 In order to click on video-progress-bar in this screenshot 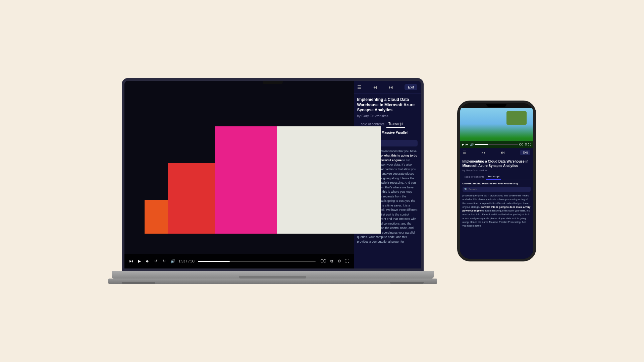, I will do `click(257, 261)`.